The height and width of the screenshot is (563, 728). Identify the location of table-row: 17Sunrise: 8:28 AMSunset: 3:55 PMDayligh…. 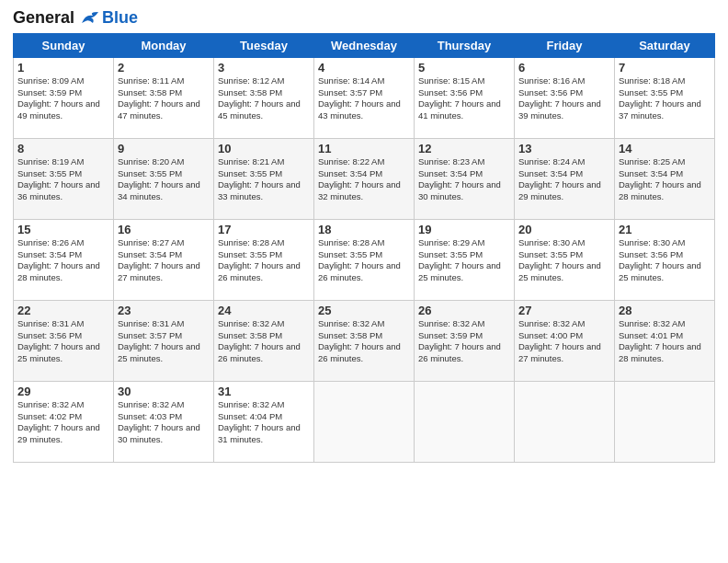
(265, 259).